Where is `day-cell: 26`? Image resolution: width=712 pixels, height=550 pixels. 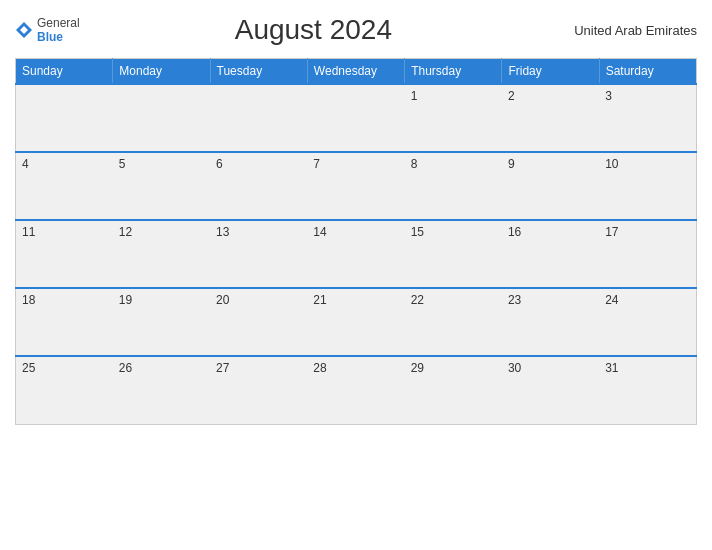
day-cell: 26 is located at coordinates (162, 390).